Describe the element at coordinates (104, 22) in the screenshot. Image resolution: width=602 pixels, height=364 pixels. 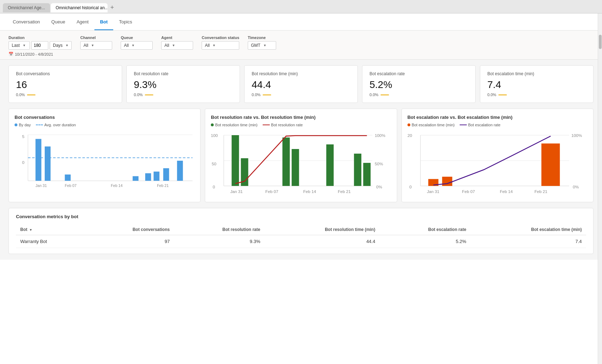
I see `tab-bot: Bot` at that location.